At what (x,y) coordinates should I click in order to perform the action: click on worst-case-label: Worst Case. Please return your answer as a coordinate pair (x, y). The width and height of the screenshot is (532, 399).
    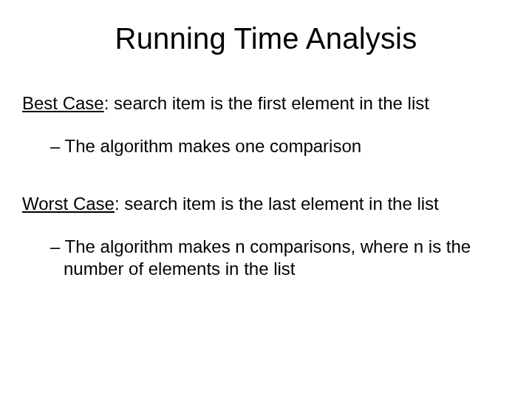
    Looking at the image, I should click on (68, 204).